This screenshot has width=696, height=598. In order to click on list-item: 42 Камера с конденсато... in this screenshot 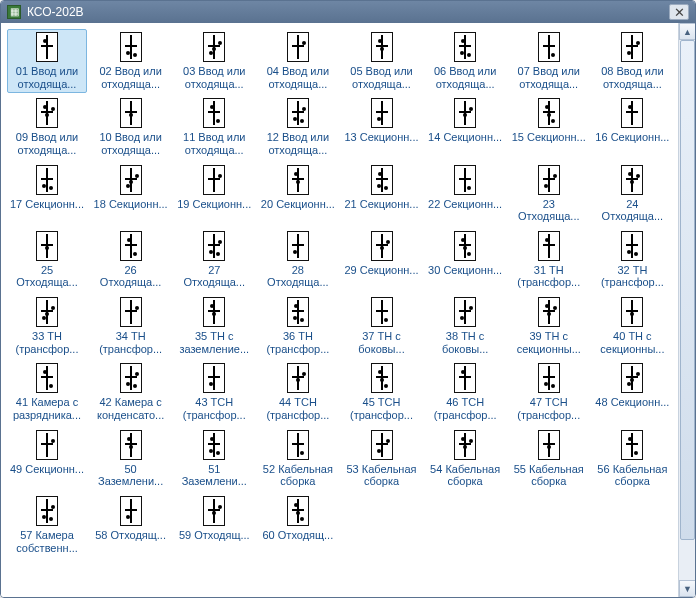, I will do `click(131, 392)`.